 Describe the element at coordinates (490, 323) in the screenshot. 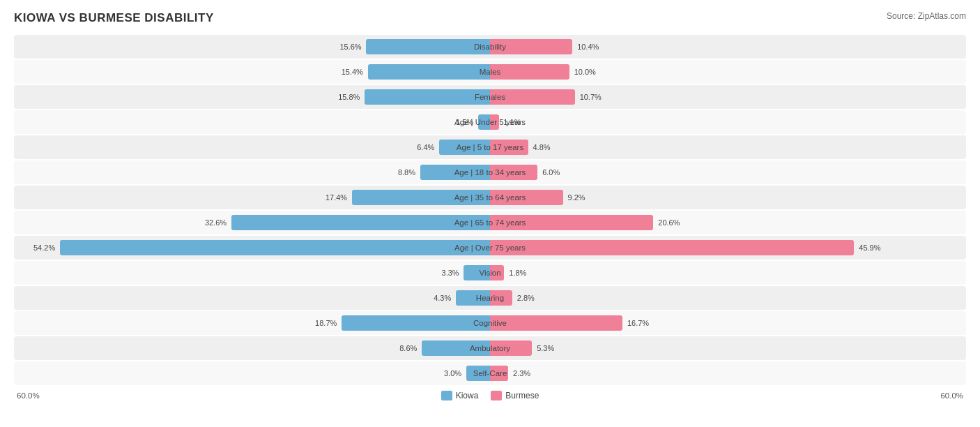

I see `bar-row: Cognitive18.7%16.7%` at that location.